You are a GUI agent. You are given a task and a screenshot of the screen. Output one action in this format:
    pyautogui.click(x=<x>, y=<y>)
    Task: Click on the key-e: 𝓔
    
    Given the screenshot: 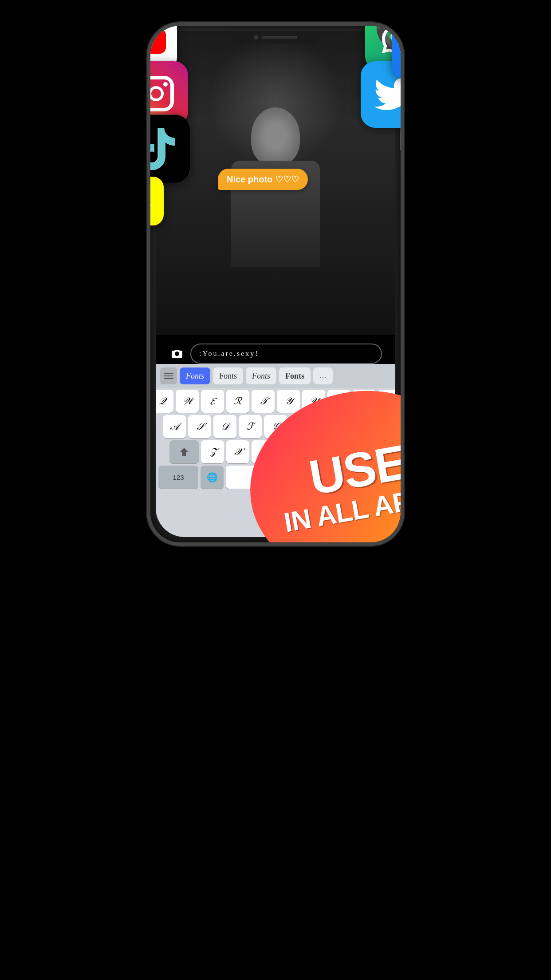 What is the action you would take?
    pyautogui.click(x=213, y=401)
    